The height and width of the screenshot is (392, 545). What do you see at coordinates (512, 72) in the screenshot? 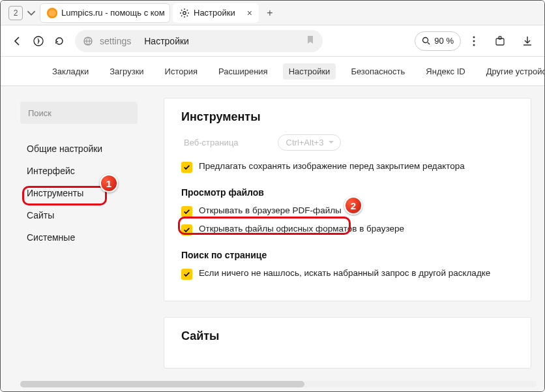
I see `toptab-other-devices: Другие устройства` at bounding box center [512, 72].